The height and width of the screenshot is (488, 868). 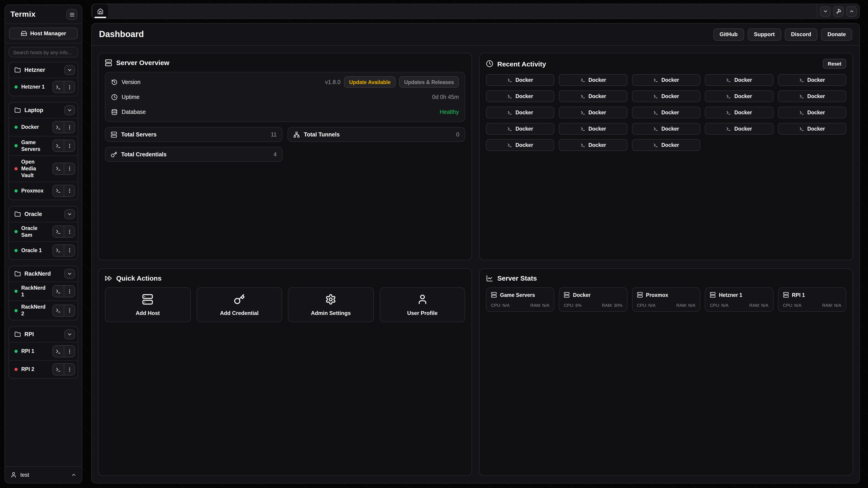 What do you see at coordinates (423, 313) in the screenshot?
I see `action-label: User Profile` at bounding box center [423, 313].